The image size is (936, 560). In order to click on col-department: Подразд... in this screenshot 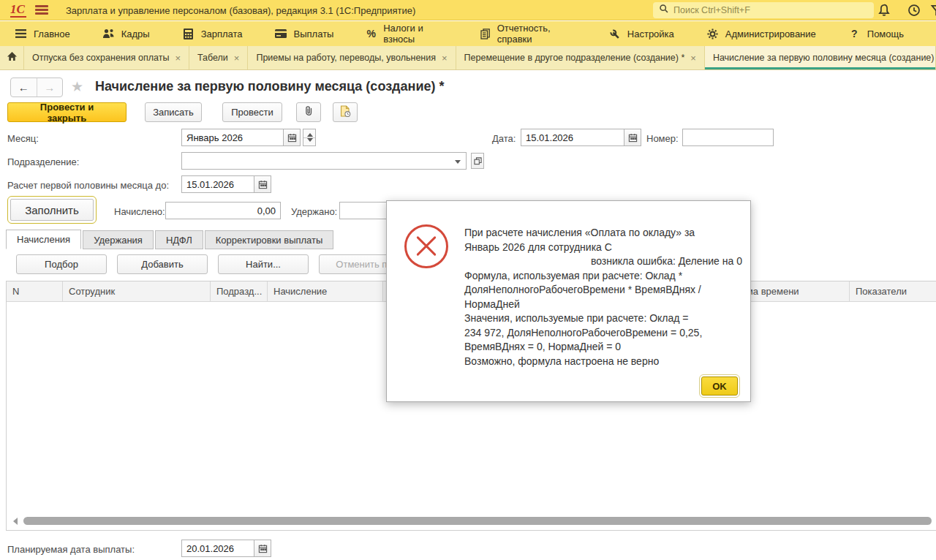, I will do `click(239, 291)`.